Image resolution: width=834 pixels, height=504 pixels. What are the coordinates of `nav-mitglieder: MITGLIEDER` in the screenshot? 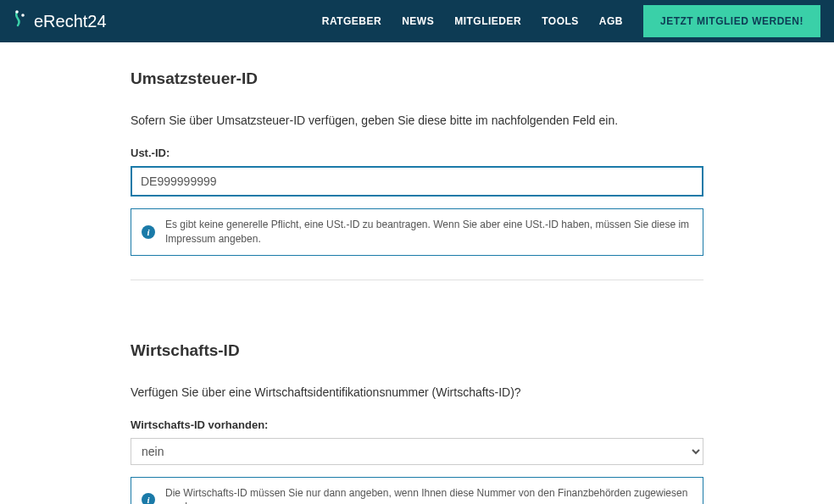 It's located at (488, 21).